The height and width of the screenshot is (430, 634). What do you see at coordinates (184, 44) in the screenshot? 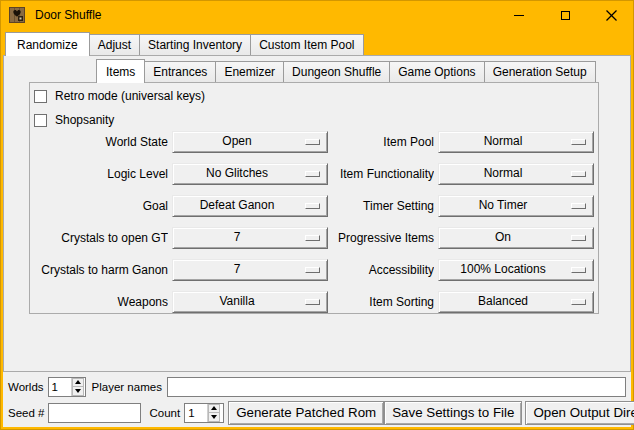
I see `main-tabstrip: Randomize Adjust Starting Inventory Cust…` at bounding box center [184, 44].